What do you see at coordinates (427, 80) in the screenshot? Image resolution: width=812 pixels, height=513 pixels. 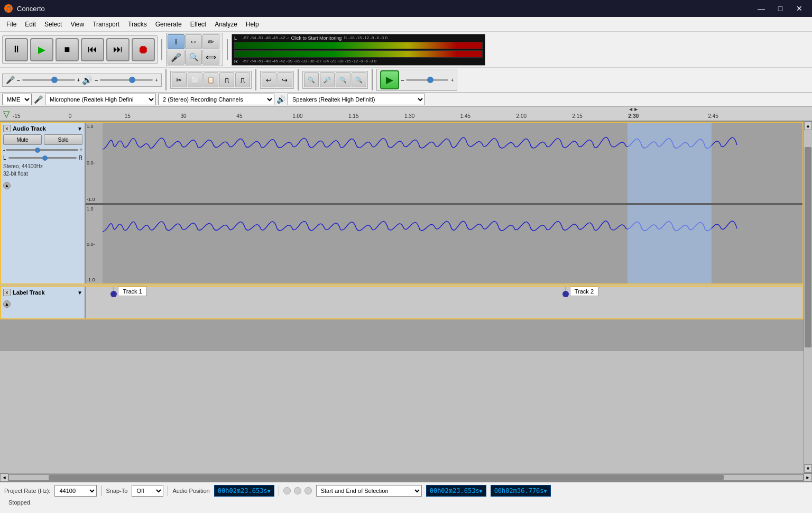 I see `playback-speed-slider` at bounding box center [427, 80].